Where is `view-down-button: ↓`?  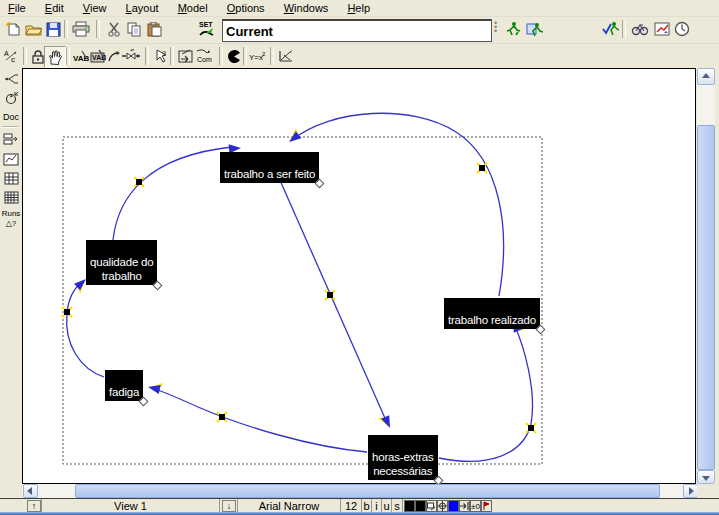 view-down-button: ↓ is located at coordinates (229, 506).